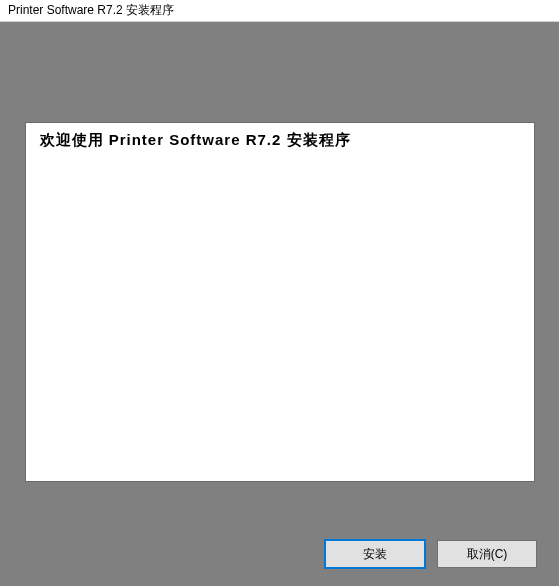 The image size is (559, 586). Describe the element at coordinates (375, 554) in the screenshot. I see `install-button: 安装` at that location.